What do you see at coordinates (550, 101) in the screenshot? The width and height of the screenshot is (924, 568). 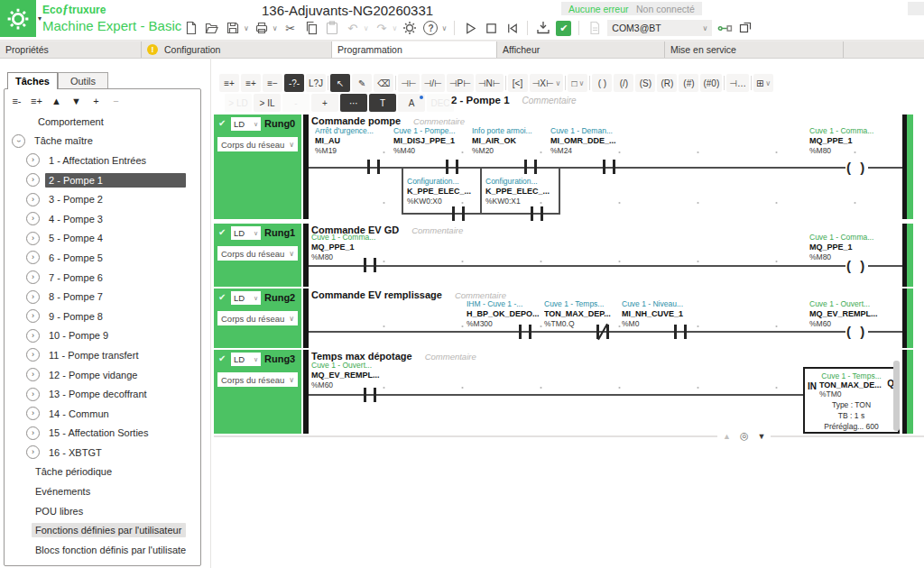 I see `pou-comment-placeholder: Commentaire` at bounding box center [550, 101].